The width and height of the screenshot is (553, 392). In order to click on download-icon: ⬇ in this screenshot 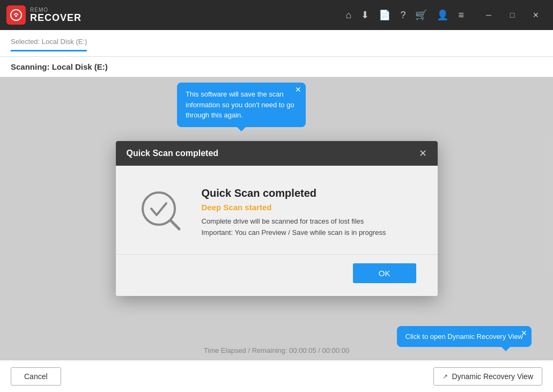, I will do `click(365, 15)`.